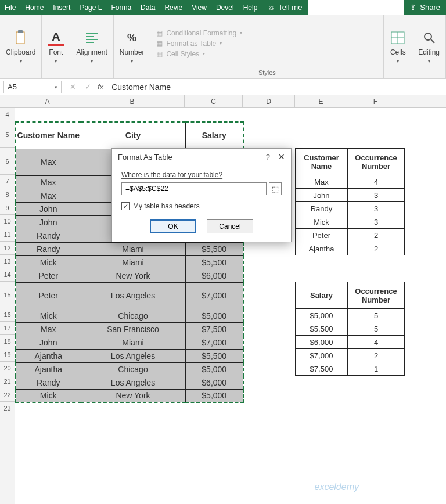 The height and width of the screenshot is (504, 446). Describe the element at coordinates (91, 7) in the screenshot. I see `tab-page-layout: Page L` at that location.